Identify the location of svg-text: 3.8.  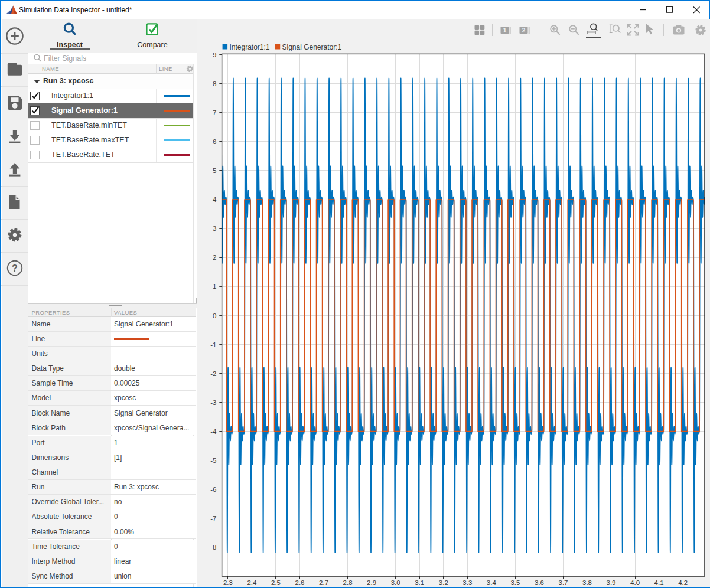
(587, 583).